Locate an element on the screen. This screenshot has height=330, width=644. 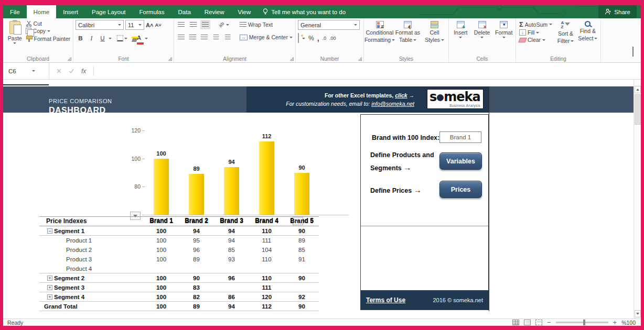
clear-button: Clear is located at coordinates (536, 40).